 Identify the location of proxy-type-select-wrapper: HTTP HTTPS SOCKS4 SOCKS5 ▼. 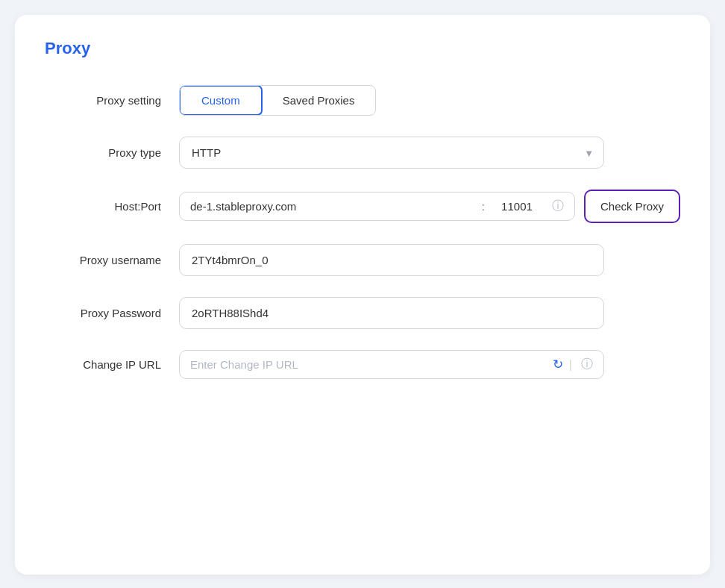
(392, 152).